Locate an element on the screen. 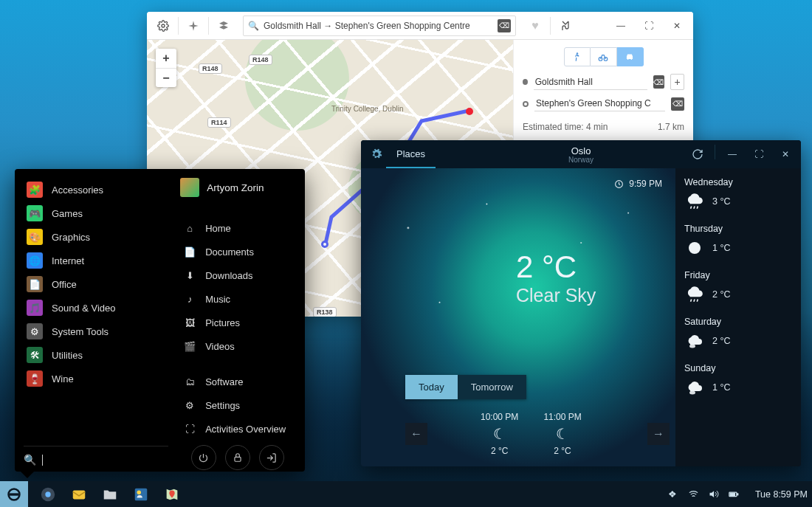  forecast-temp: 2 °C is located at coordinates (721, 294).